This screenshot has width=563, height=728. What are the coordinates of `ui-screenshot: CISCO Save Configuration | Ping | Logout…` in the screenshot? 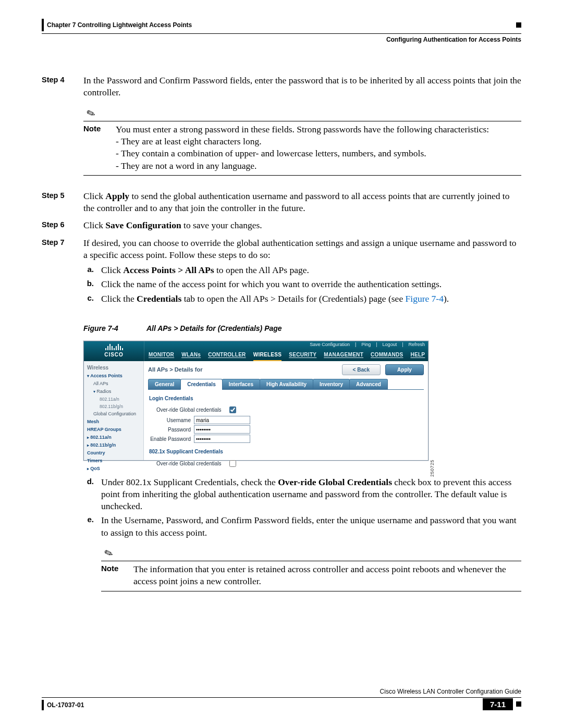 It's located at (256, 401).